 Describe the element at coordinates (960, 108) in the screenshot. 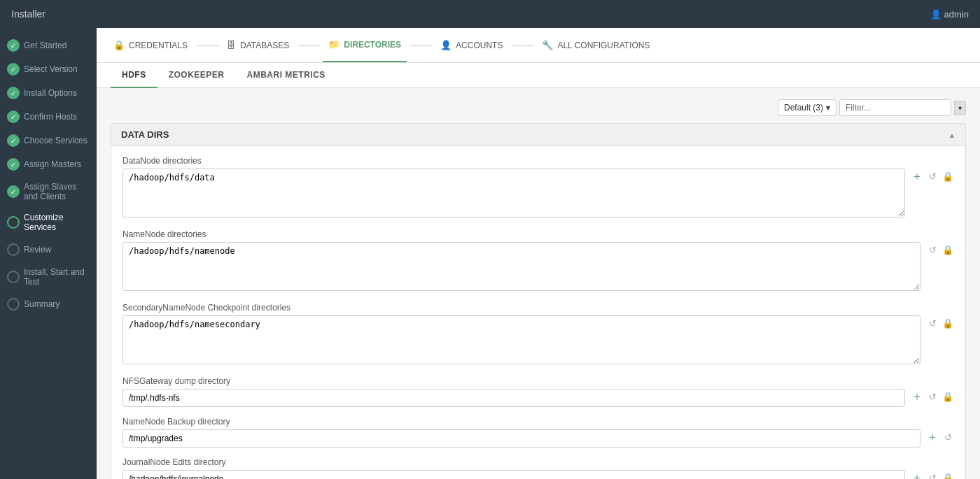

I see `filter-caret-btn: ▾` at that location.